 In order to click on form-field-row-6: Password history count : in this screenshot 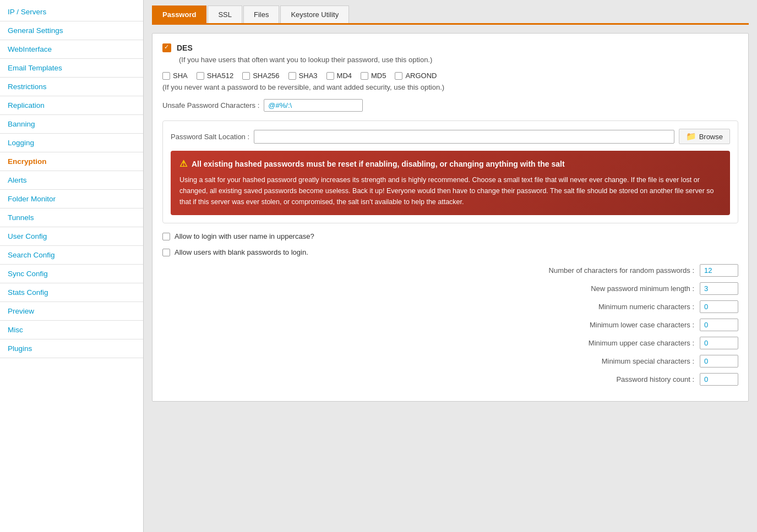, I will do `click(450, 380)`.